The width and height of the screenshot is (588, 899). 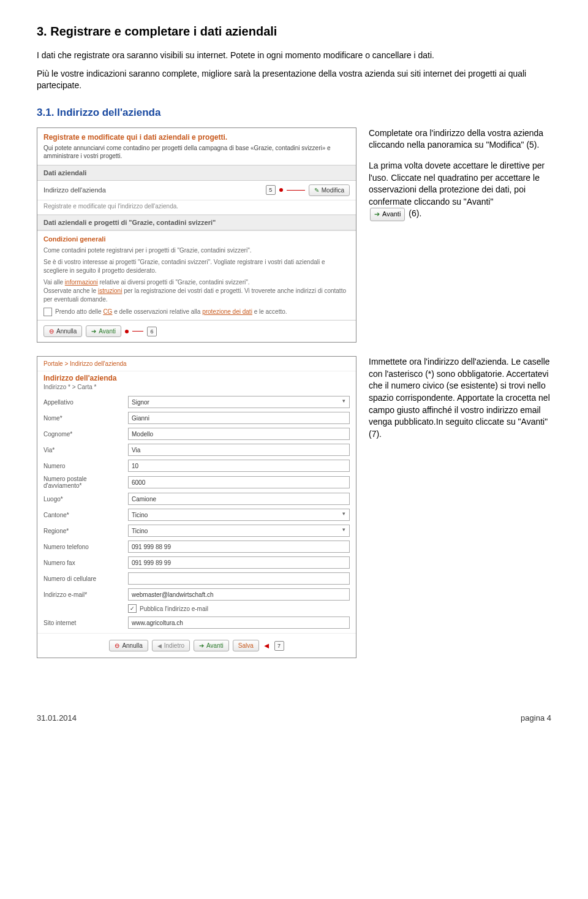 I want to click on form-title: Indirizzo dell'azienda, so click(x=197, y=377).